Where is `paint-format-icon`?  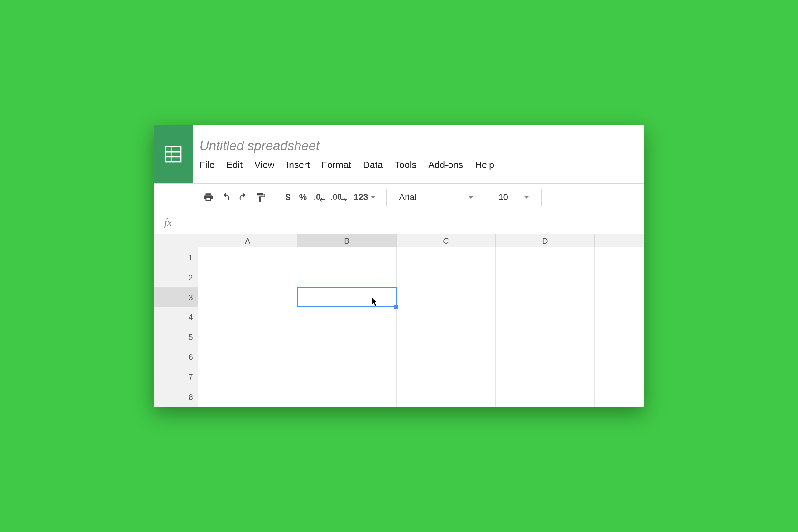
paint-format-icon is located at coordinates (261, 197).